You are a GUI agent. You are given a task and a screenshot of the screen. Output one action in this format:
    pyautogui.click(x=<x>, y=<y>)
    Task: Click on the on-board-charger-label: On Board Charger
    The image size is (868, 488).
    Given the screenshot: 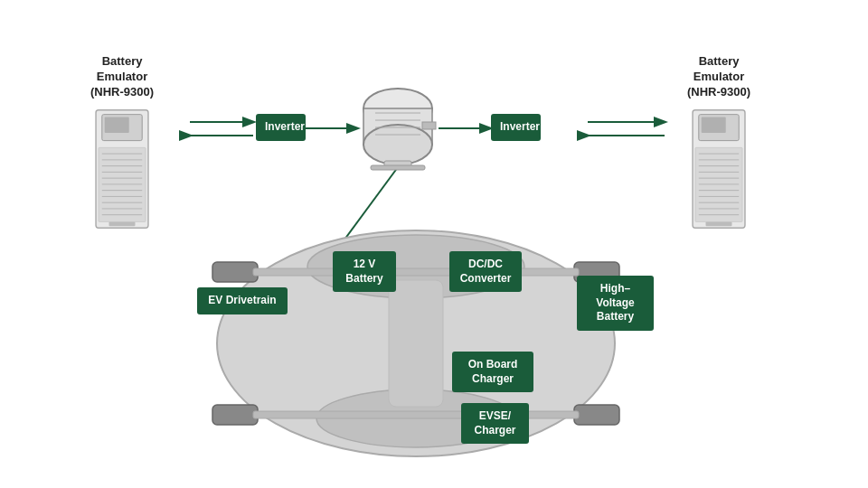 What is the action you would take?
    pyautogui.click(x=494, y=371)
    